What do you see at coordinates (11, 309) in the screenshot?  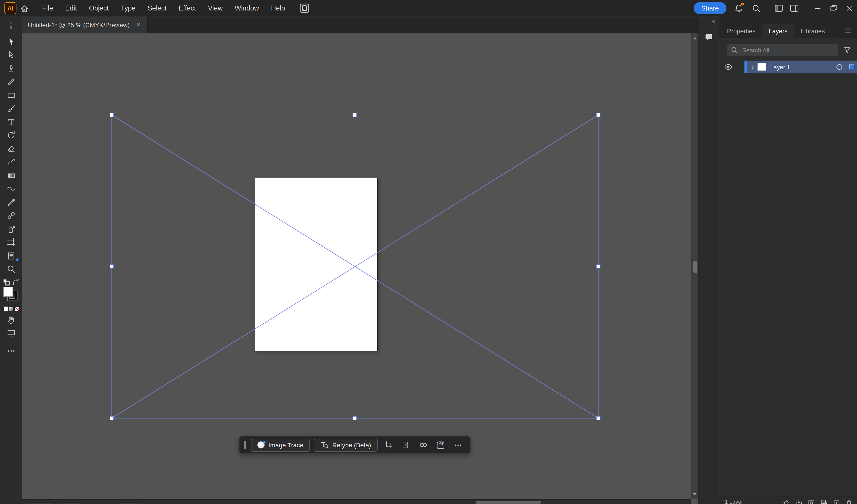 I see `gradient-chip` at bounding box center [11, 309].